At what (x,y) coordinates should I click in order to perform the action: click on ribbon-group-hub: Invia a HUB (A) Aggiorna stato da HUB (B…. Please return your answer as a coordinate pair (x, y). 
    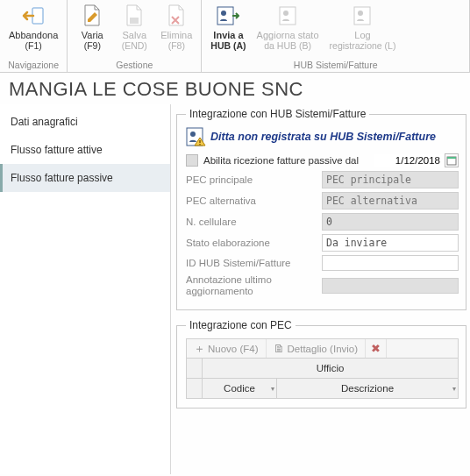
    Looking at the image, I should click on (336, 36).